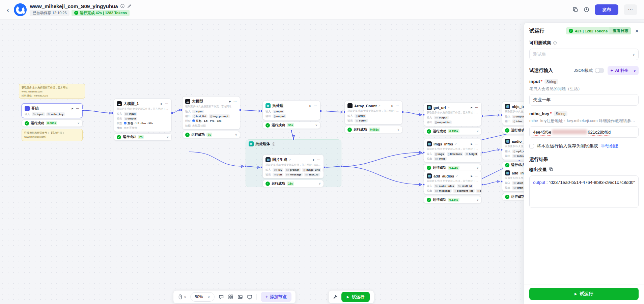 This screenshot has height=304, width=644. I want to click on node-title: Array_Count, so click(366, 106).